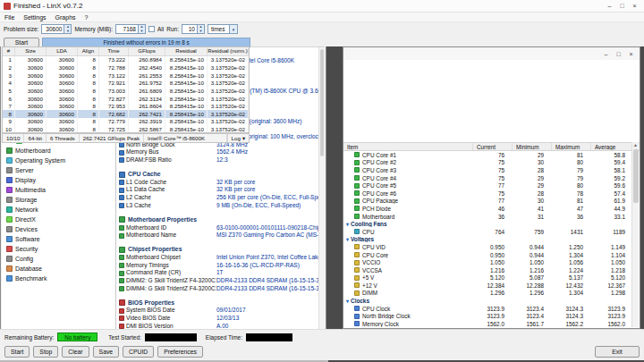 This screenshot has height=362, width=644. I want to click on stats-row-motherboard: Motherboard36313633.1, so click(492, 216).